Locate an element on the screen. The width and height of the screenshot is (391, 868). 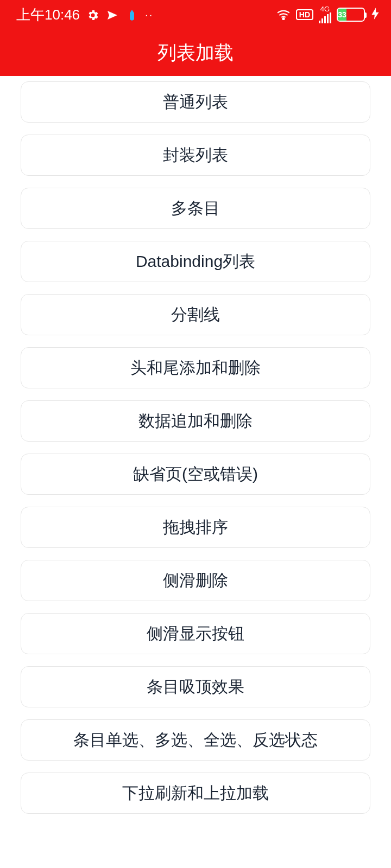
gear-icon is located at coordinates (93, 15).